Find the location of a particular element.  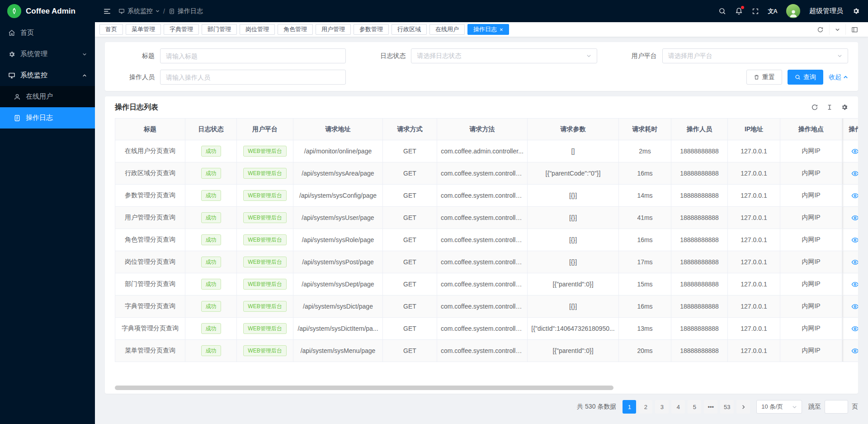

jump-to-page: 跳至 页 is located at coordinates (833, 407).